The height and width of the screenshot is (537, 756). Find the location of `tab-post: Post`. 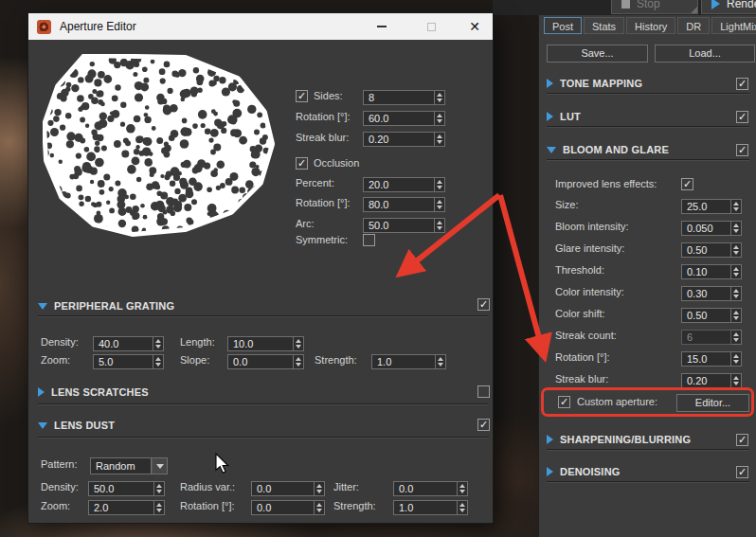

tab-post: Post is located at coordinates (563, 26).